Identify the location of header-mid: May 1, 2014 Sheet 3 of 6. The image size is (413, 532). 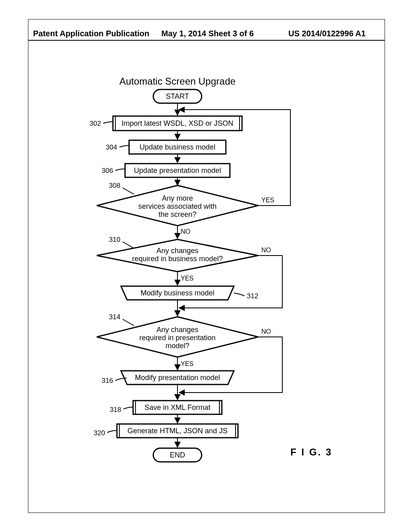
(207, 33).